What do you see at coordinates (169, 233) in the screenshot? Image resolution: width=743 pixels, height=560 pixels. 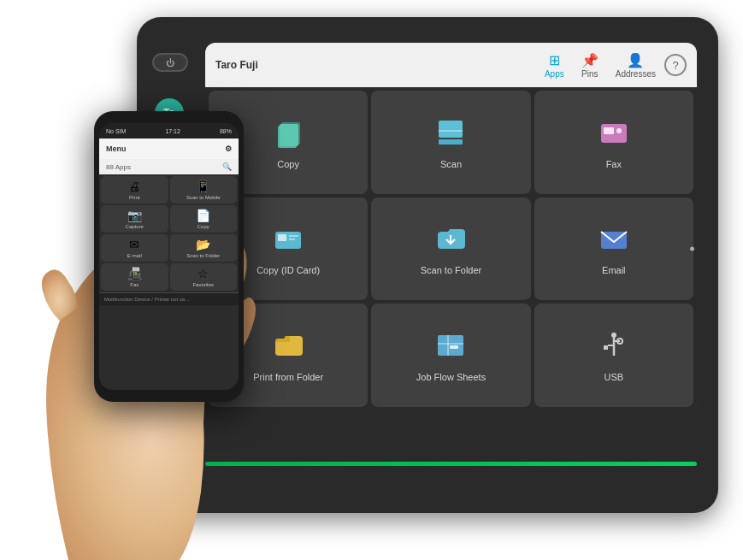 I see `phone-apps-grid: 🖨 Print 📱 Scan to Mobile 📷 Capture 📄 Cop…` at bounding box center [169, 233].